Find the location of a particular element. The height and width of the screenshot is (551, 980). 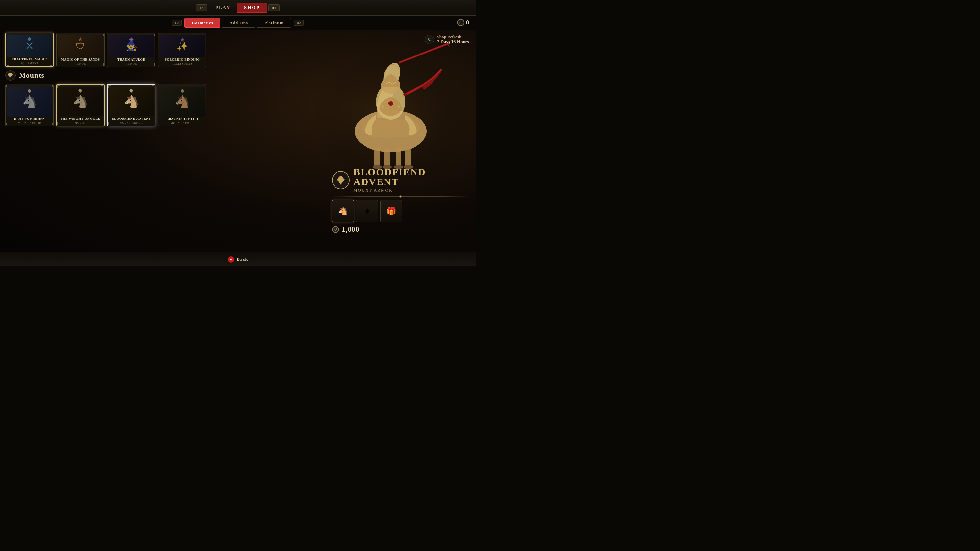

accessory-slot-0: 🐴 is located at coordinates (343, 211).